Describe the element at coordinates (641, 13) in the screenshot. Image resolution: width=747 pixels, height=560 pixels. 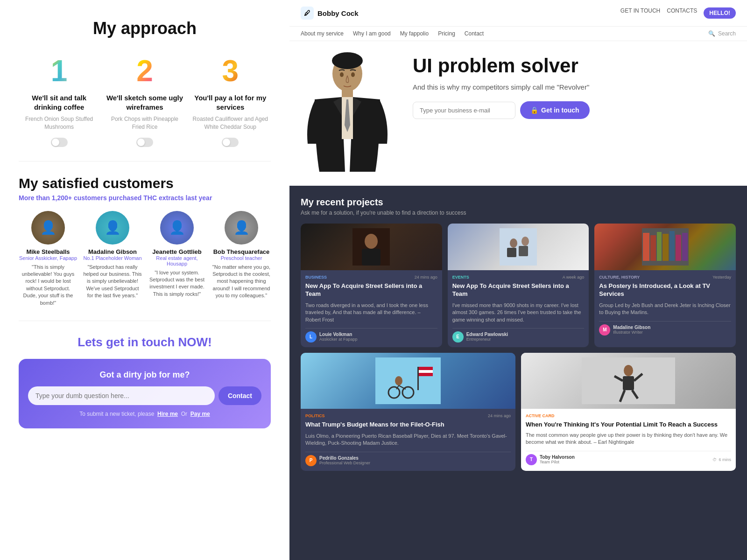
I see `nav-get-in-touch: GET IN TOUCH` at that location.